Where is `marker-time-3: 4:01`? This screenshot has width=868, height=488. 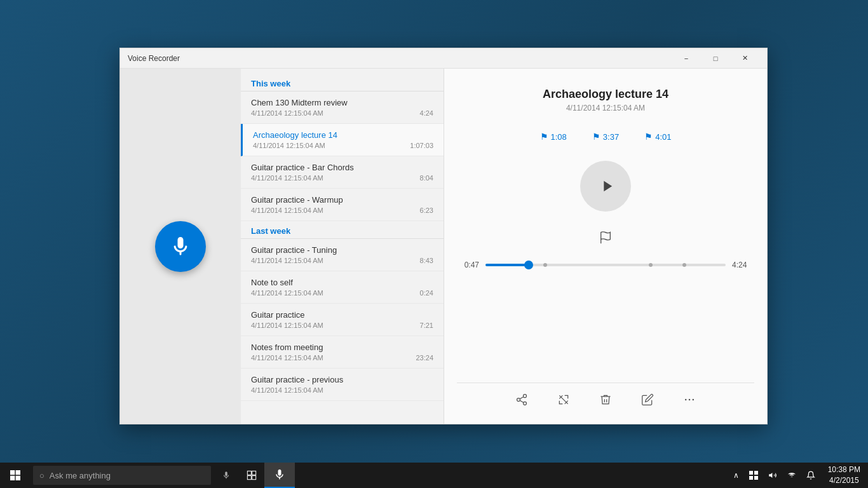
marker-time-3: 4:01 is located at coordinates (663, 137).